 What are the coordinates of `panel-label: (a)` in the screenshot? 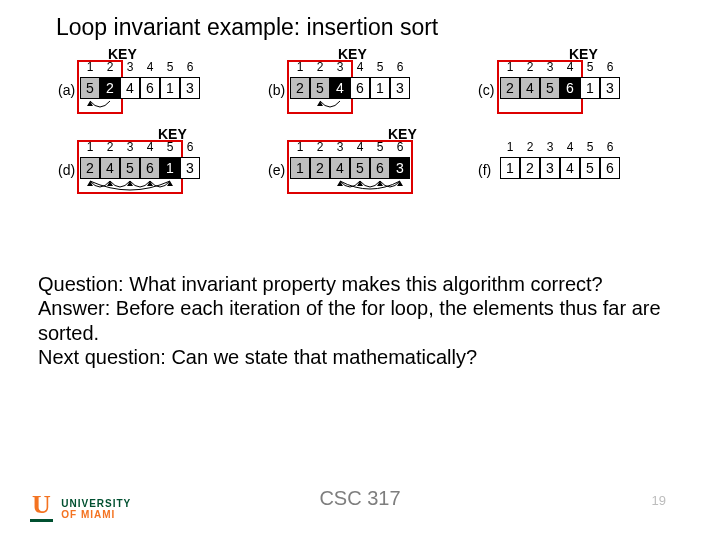 It's located at (66, 90).